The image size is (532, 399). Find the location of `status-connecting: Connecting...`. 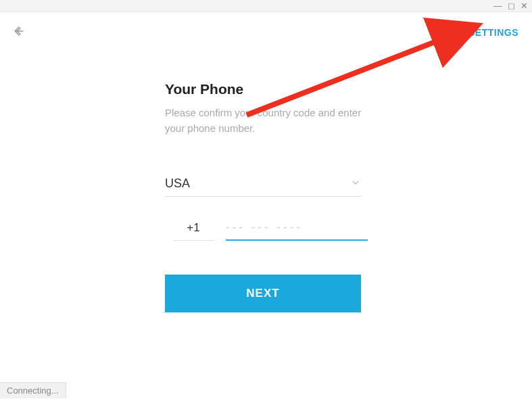

status-connecting: Connecting... is located at coordinates (33, 390).